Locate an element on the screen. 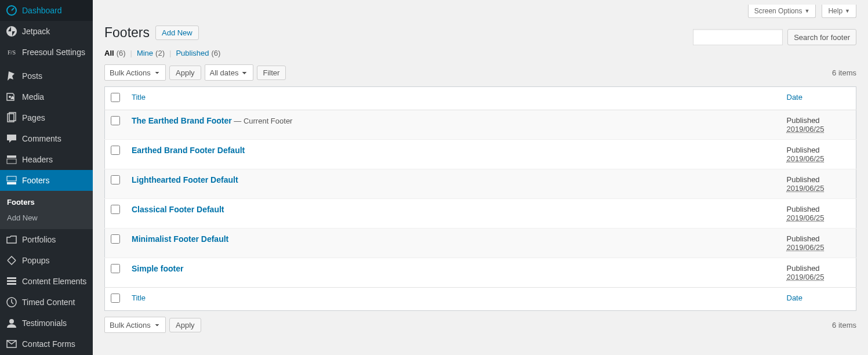 Image resolution: width=868 pixels, height=355 pixels. mail-icon is located at coordinates (12, 344).